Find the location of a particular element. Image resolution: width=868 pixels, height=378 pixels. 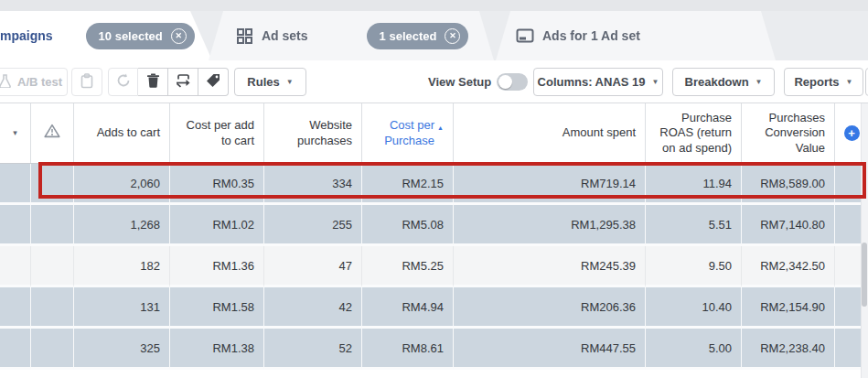

add-column-icon: + is located at coordinates (852, 134).